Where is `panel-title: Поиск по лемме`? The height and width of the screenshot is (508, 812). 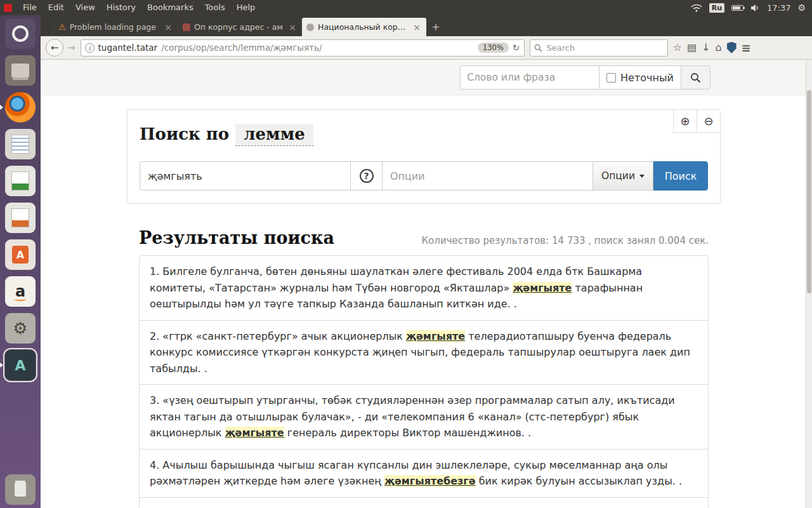 panel-title: Поиск по лемме is located at coordinates (424, 135).